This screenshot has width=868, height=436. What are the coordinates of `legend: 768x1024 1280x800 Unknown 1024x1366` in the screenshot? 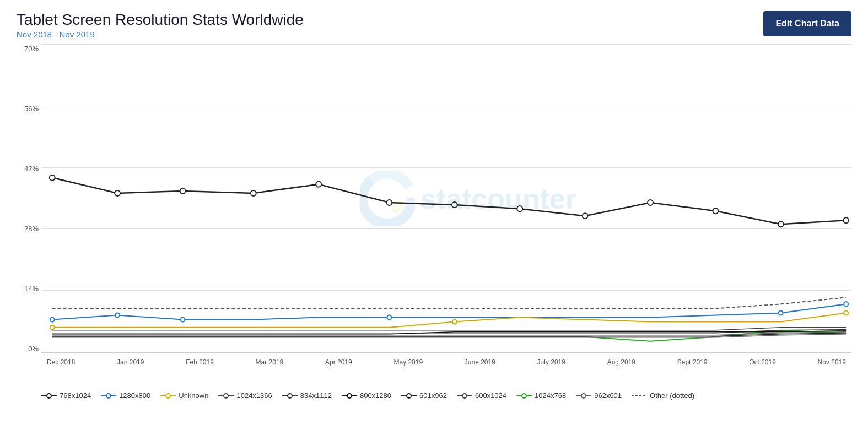 It's located at (434, 395).